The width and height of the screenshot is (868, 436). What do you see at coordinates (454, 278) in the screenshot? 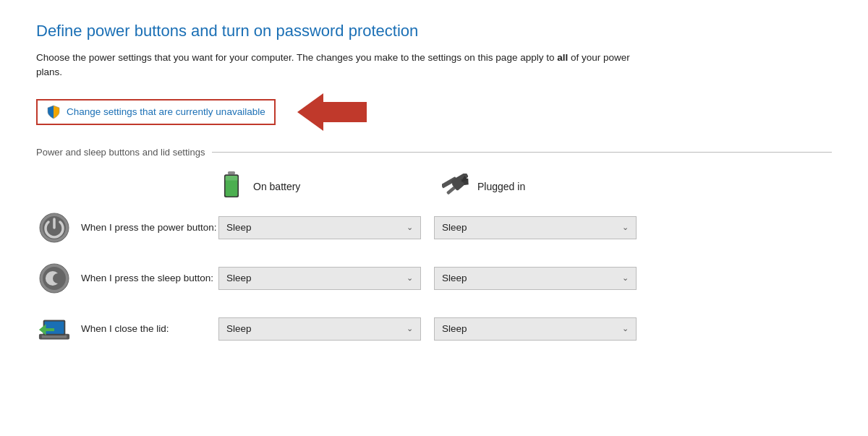
I see `sleep-button-plugged-value: Sleep` at bounding box center [454, 278].